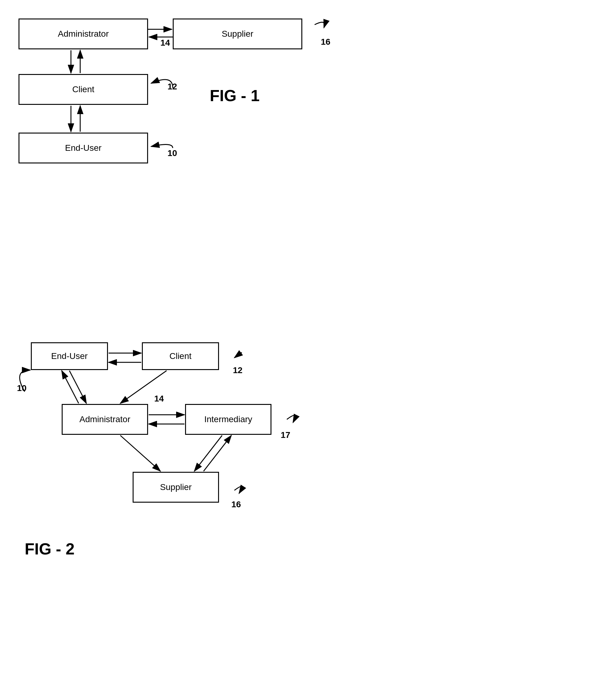 This screenshot has height=700, width=591. I want to click on fig1-ref16-curve, so click(320, 25).